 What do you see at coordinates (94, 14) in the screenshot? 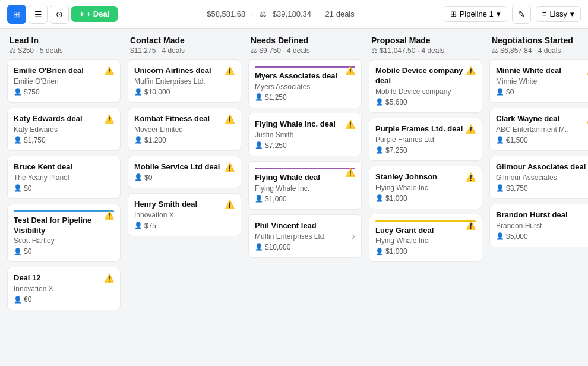
I see `add-deal-button: + + Deal` at bounding box center [94, 14].